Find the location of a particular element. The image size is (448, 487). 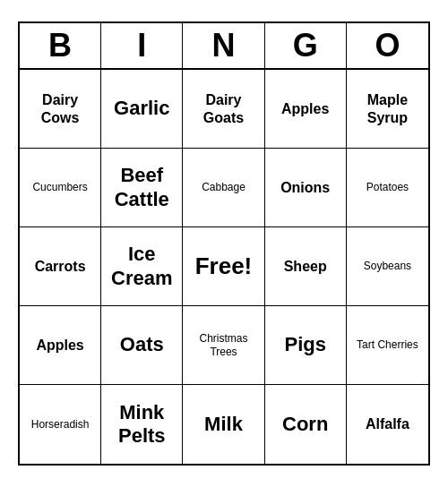

bingo-cell: Sheep is located at coordinates (306, 267).